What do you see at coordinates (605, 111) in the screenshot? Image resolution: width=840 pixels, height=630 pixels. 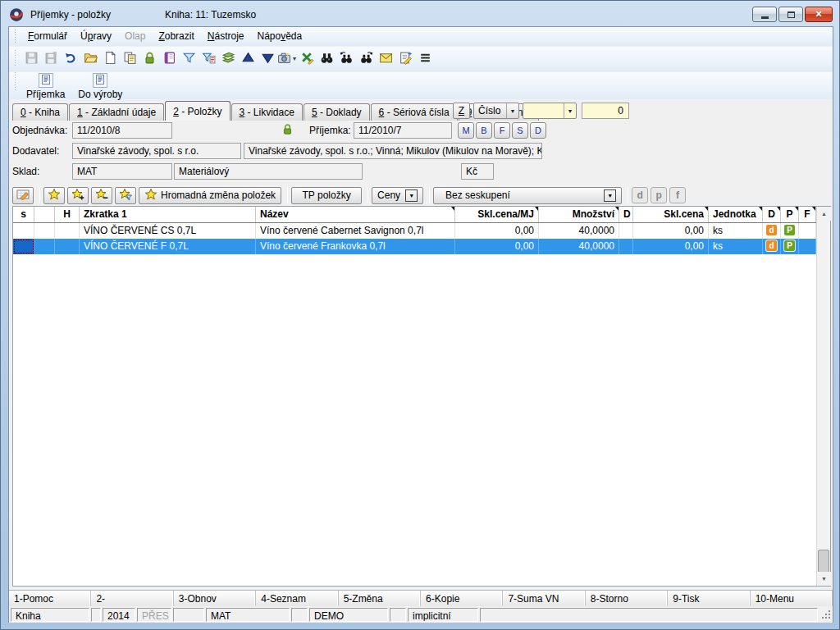 I see `record-count-field: 0` at bounding box center [605, 111].